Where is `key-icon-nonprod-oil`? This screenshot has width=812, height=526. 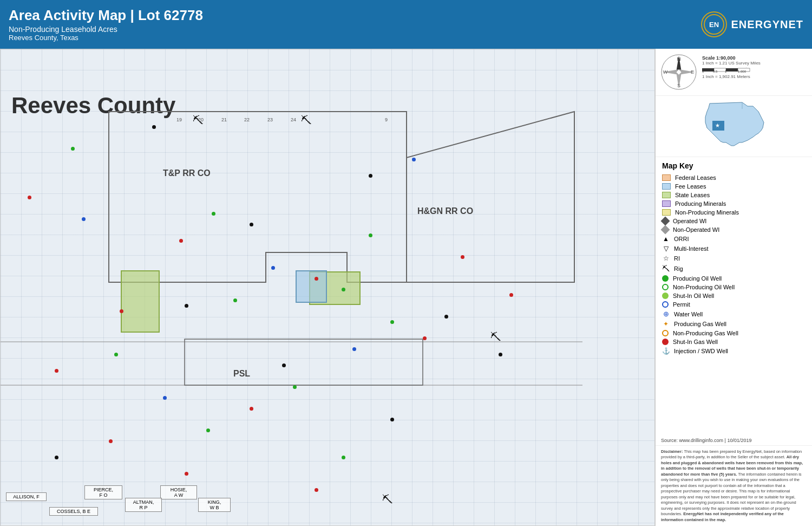 key-icon-nonprod-oil is located at coordinates (665, 287).